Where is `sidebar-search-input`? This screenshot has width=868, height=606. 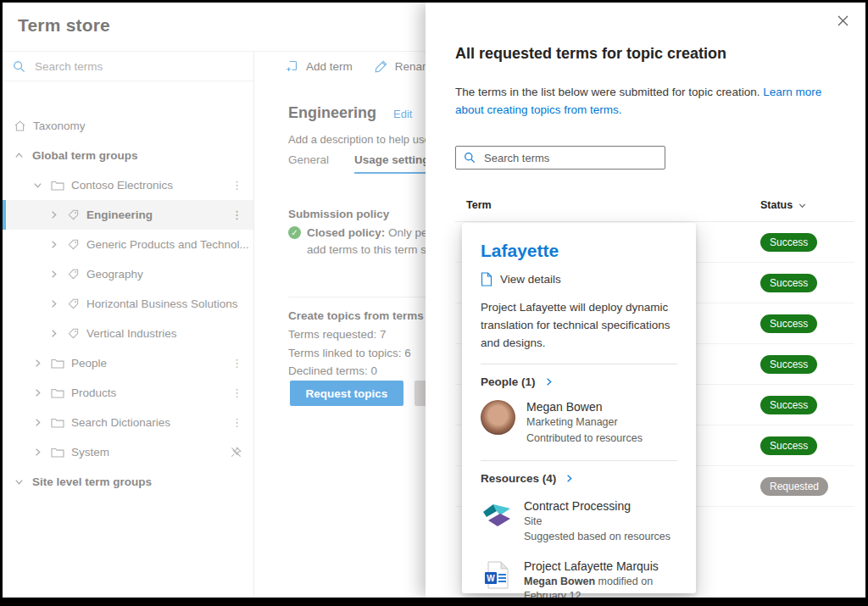
sidebar-search-input is located at coordinates (128, 66).